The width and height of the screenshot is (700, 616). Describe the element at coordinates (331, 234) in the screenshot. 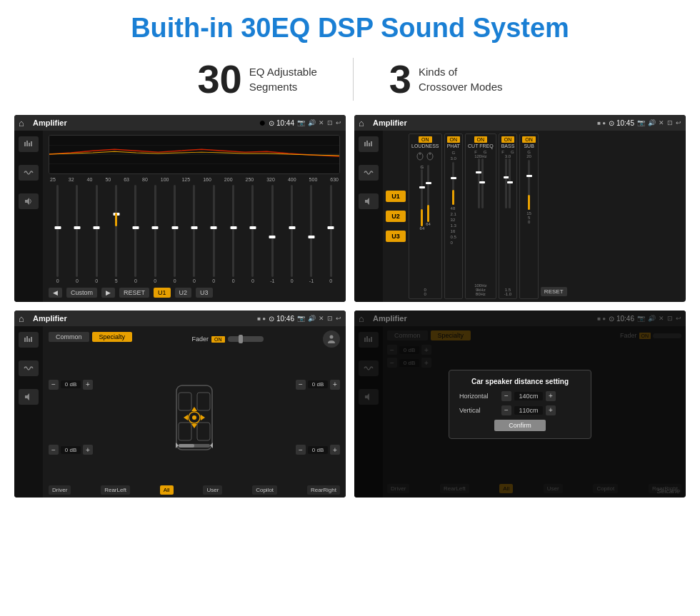

I see `slider-15: 0` at that location.